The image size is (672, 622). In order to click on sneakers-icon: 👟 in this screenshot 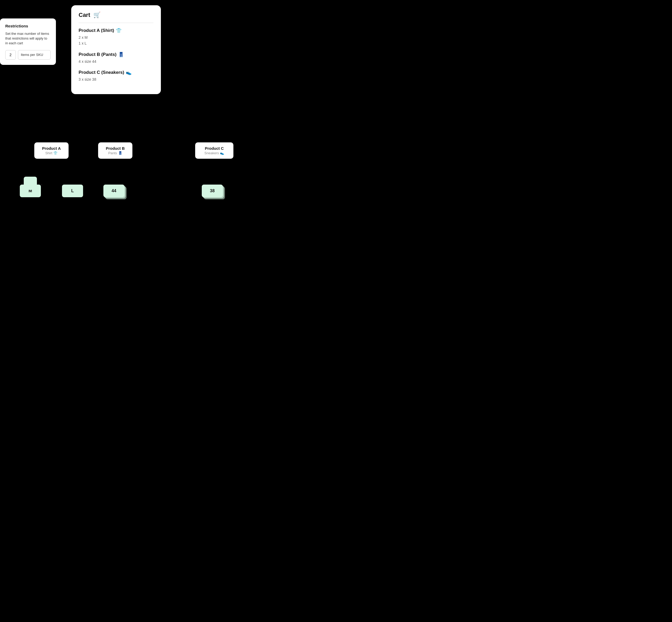, I will do `click(129, 73)`.